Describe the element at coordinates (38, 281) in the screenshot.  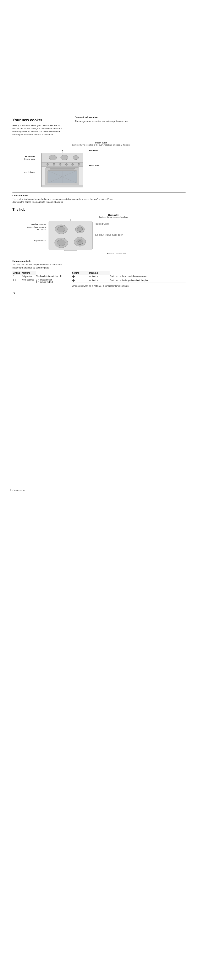
I see `table-row: 1-9 Heat settings 1 = lowest output8 = h…` at that location.